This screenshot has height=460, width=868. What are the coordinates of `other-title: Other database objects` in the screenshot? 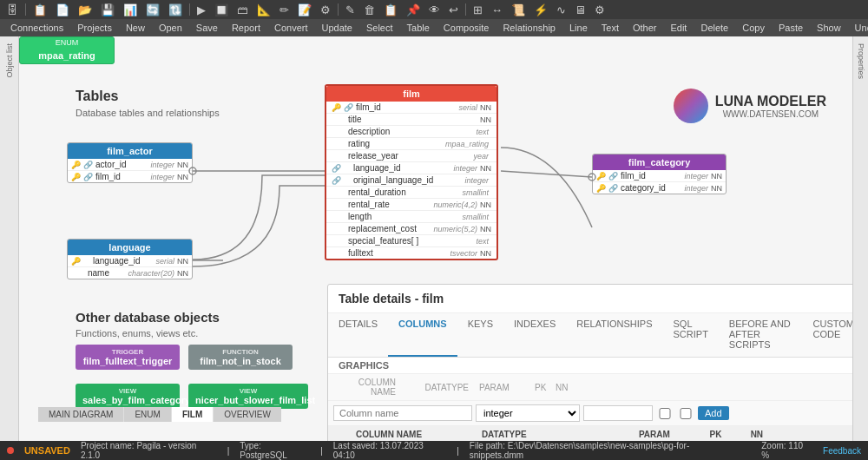 It's located at (148, 318).